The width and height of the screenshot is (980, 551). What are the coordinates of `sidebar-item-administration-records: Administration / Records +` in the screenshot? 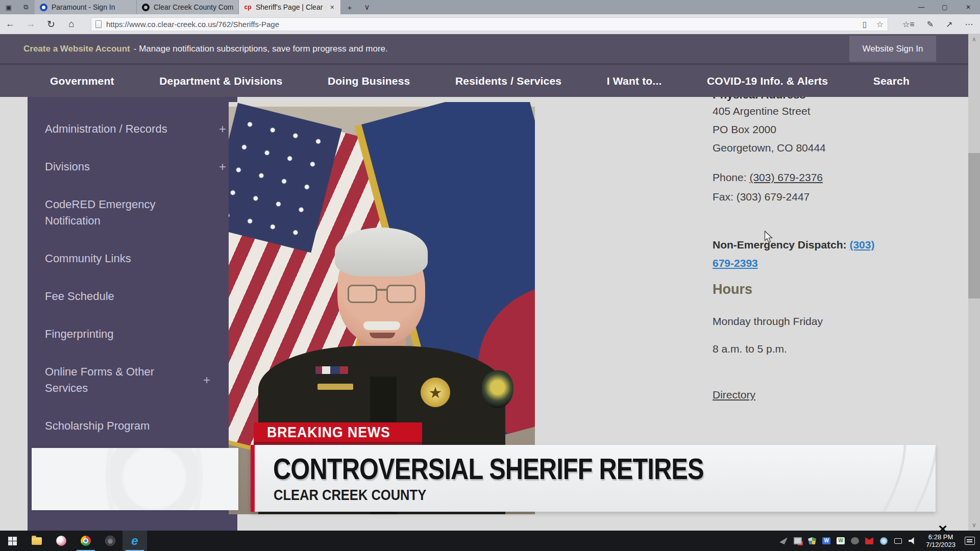 It's located at (133, 129).